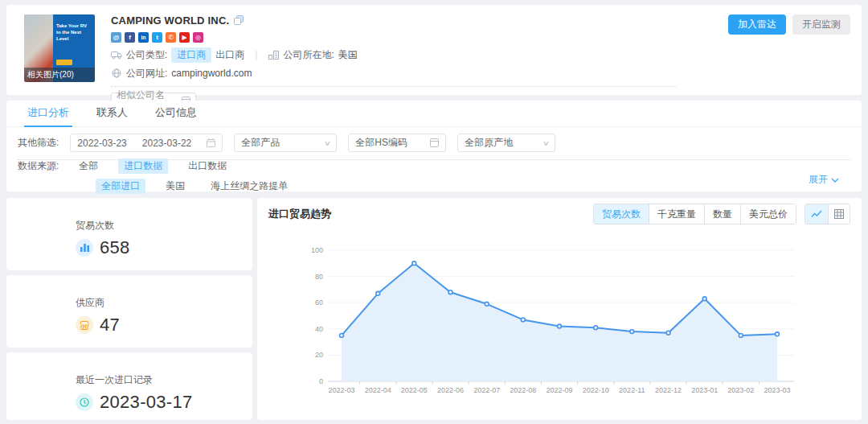  I want to click on stat-card-suppliers: 供应商 47, so click(129, 311).